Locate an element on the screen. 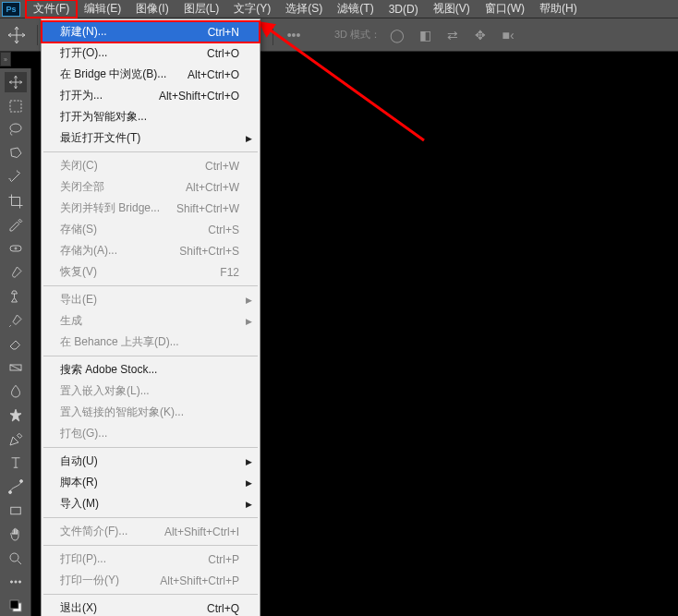  menu-item-label: 打包(G)... is located at coordinates (150, 434).